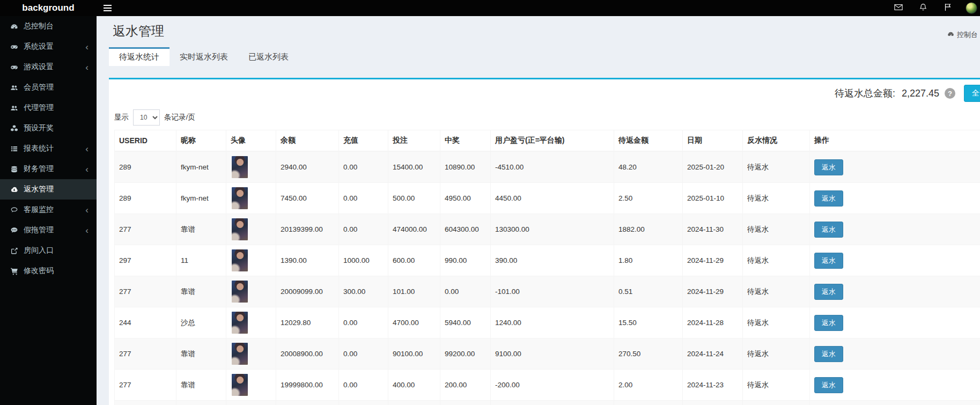  I want to click on column-header: 反水情况, so click(777, 141).